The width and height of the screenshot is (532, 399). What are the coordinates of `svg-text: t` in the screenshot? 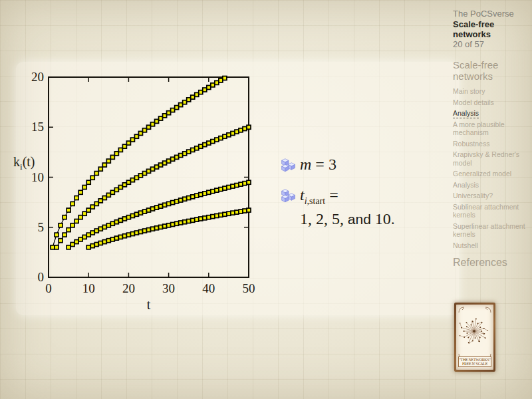 It's located at (149, 305).